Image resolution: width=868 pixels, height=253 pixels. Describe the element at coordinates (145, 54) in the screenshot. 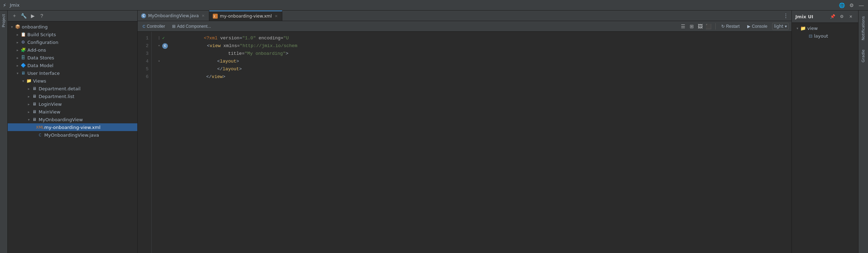

I see `line-num-3: 3` at that location.